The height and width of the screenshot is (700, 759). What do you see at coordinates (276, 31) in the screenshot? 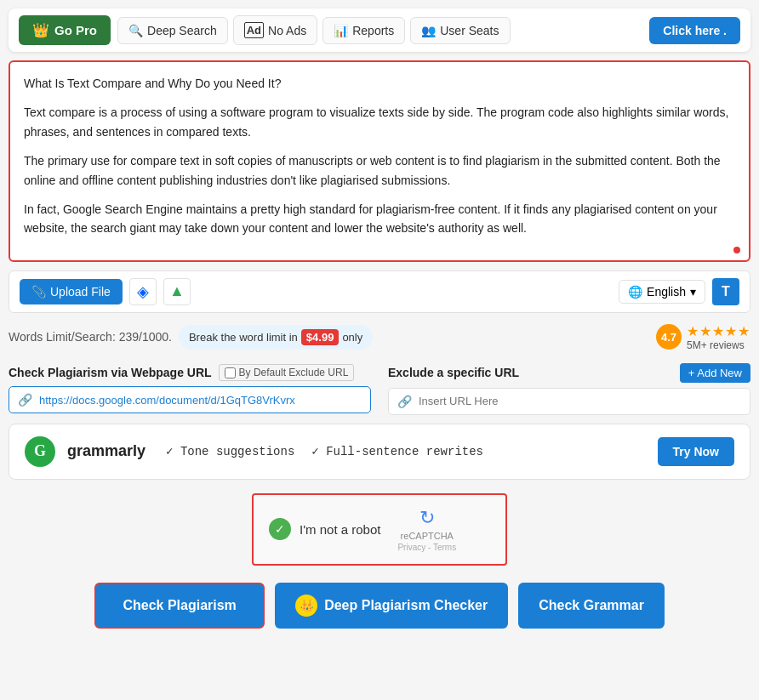
I see `no-ads-nav: Ad No Ads` at bounding box center [276, 31].